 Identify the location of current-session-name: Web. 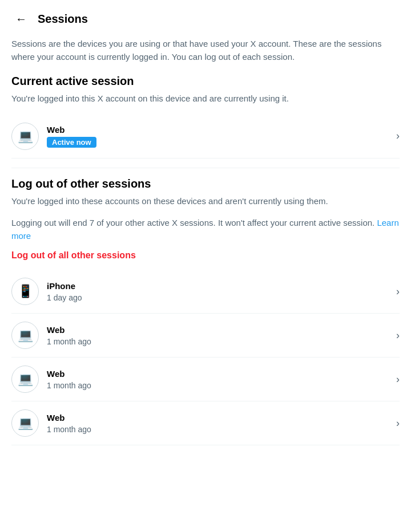
(219, 130).